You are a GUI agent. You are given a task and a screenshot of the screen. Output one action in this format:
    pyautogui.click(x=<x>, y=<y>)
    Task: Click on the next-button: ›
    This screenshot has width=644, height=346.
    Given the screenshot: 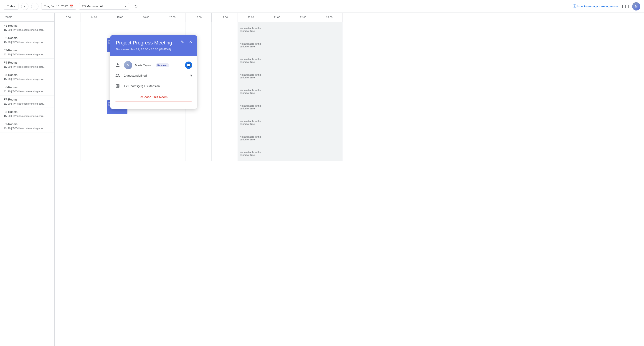 What is the action you would take?
    pyautogui.click(x=35, y=7)
    